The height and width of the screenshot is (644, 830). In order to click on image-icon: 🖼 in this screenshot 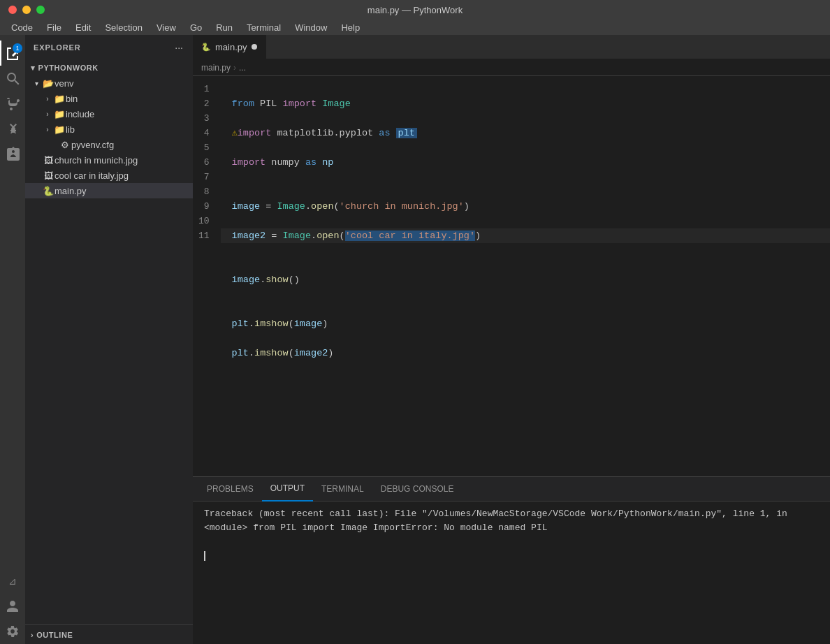, I will do `click(48, 161)`.